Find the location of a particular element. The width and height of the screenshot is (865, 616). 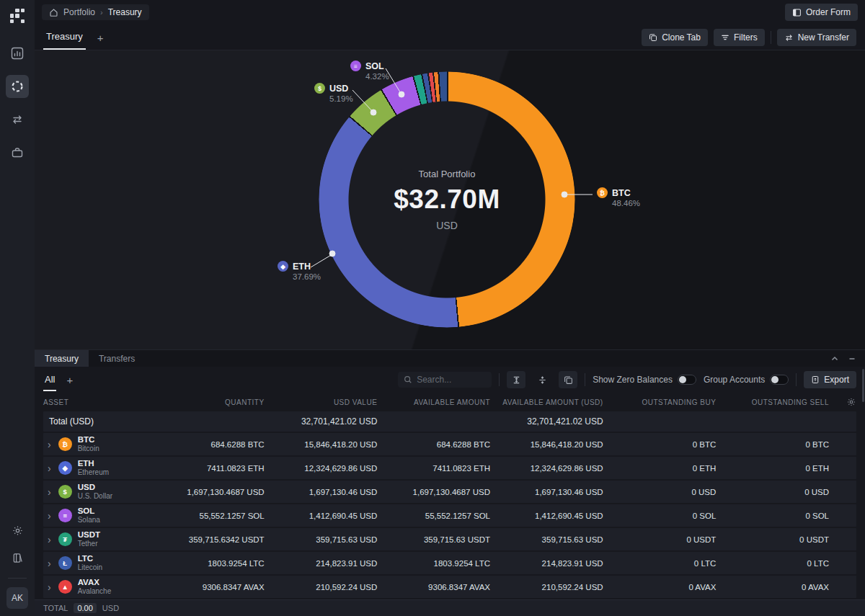

sidebar: AK is located at coordinates (17, 308).